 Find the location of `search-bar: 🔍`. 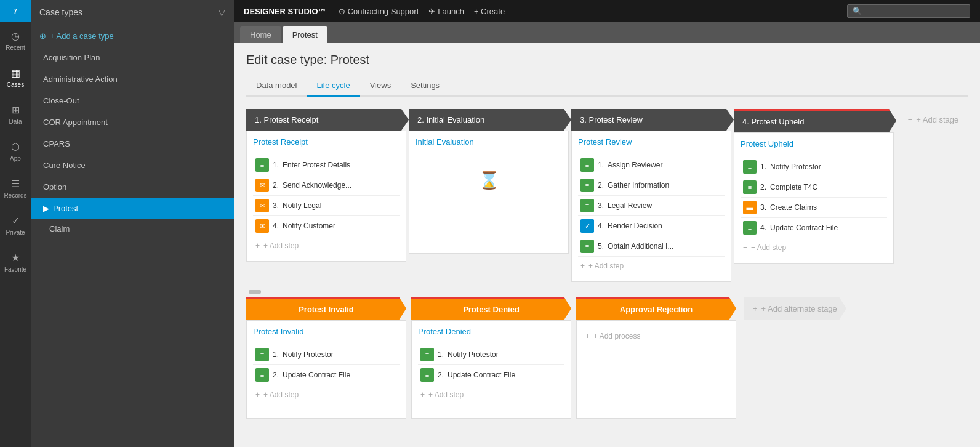

search-bar: 🔍 is located at coordinates (909, 11).